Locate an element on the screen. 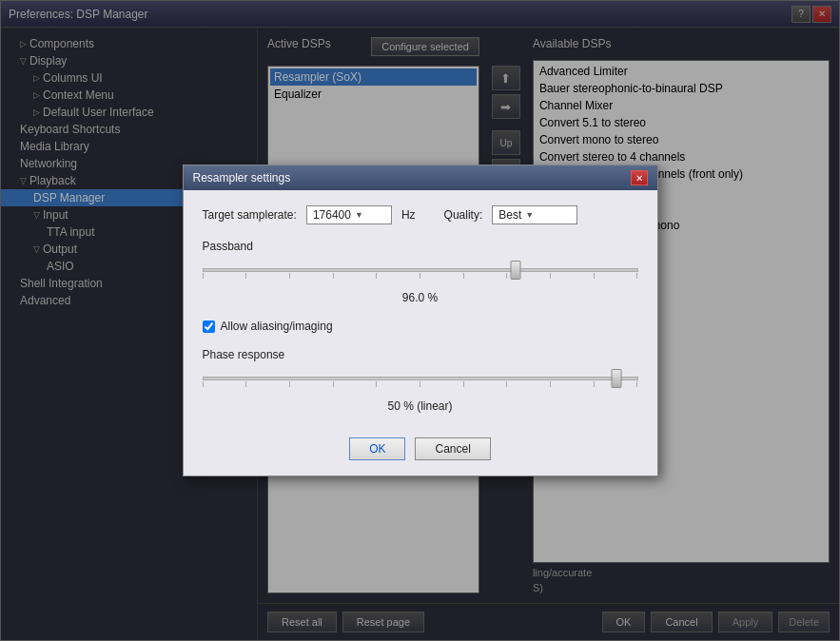 Image resolution: width=840 pixels, height=641 pixels. modal-title-bar: Resampler settings ✕ is located at coordinates (420, 178).